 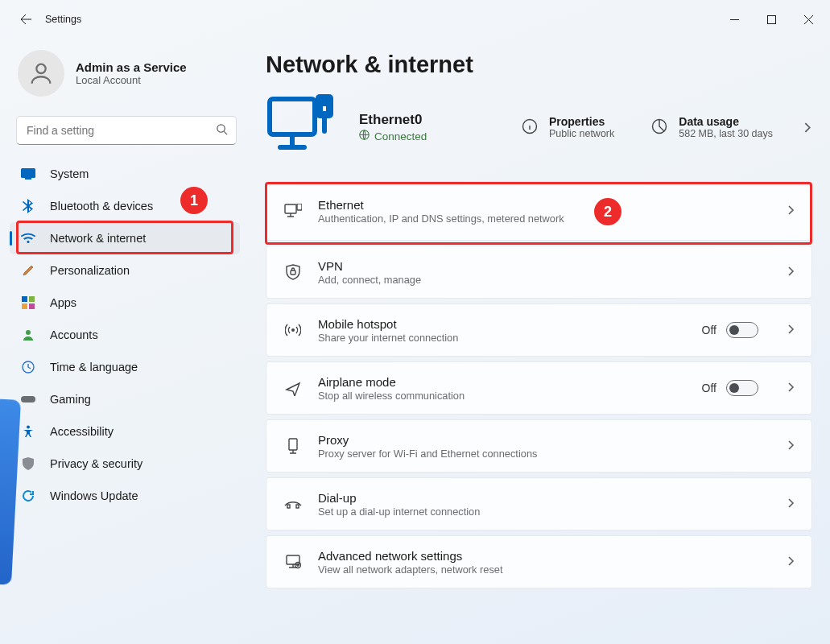 What do you see at coordinates (581, 134) in the screenshot?
I see `properties-sub: Public network` at bounding box center [581, 134].